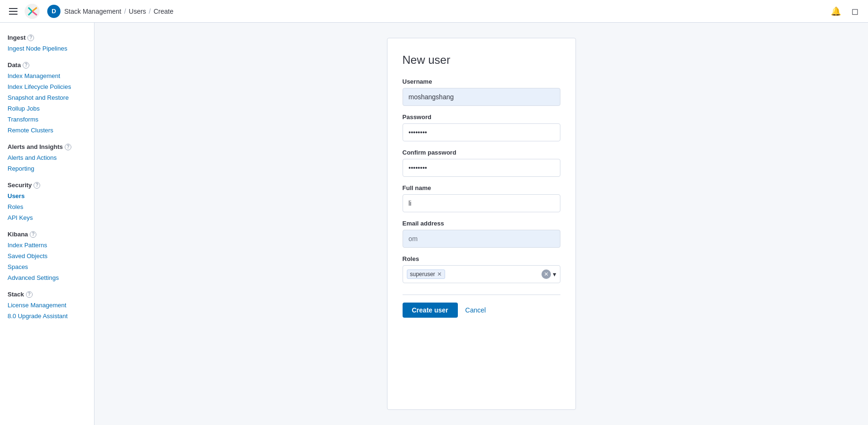 This screenshot has height=425, width=868. I want to click on role-remove-icon: ✕, so click(439, 274).